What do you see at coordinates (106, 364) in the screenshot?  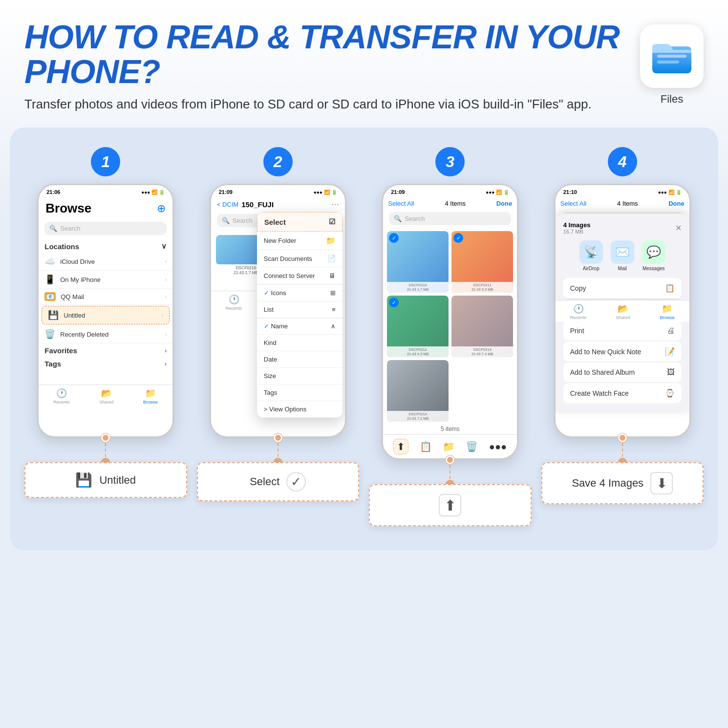 I see `tags-section: Tags ›` at bounding box center [106, 364].